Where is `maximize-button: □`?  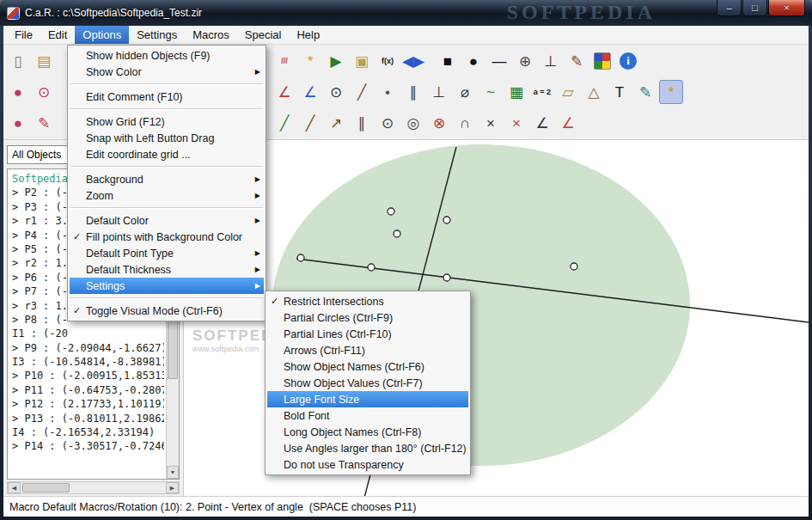 maximize-button: □ is located at coordinates (754, 9).